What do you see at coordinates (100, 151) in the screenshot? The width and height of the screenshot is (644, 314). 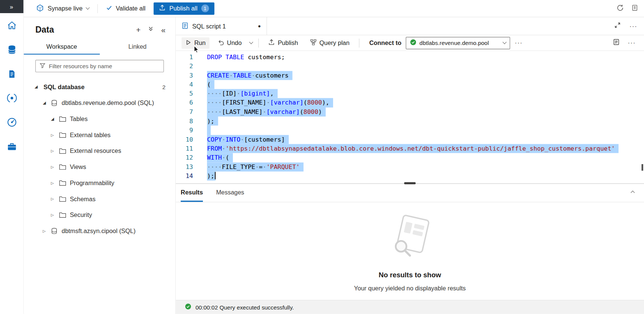 I see `tree-item-external-resources: ▷External resources` at bounding box center [100, 151].